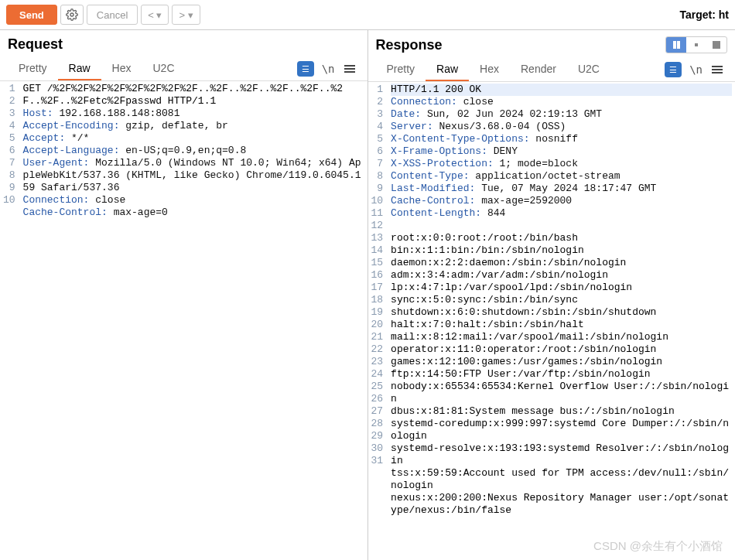 This screenshot has width=735, height=560. What do you see at coordinates (562, 350) in the screenshot?
I see `code-line: operator:x:11:0:operator:/root:/sbin/nol…` at bounding box center [562, 350].